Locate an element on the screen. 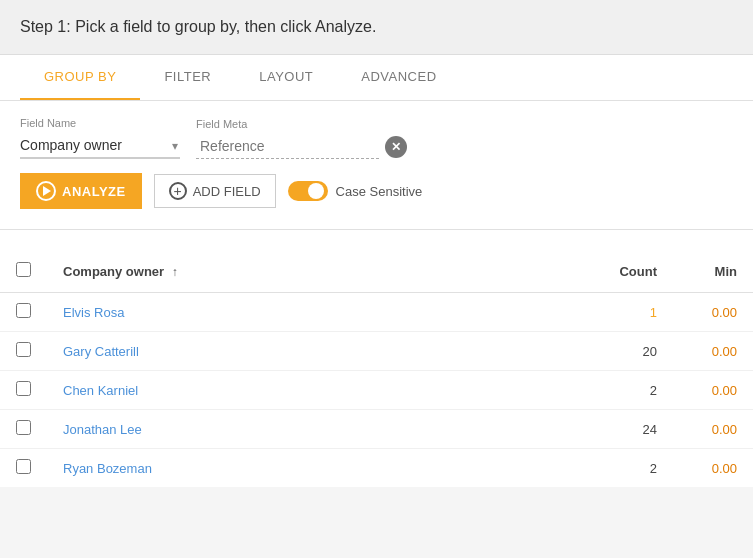  field-meta-label: Field Meta is located at coordinates (302, 124).